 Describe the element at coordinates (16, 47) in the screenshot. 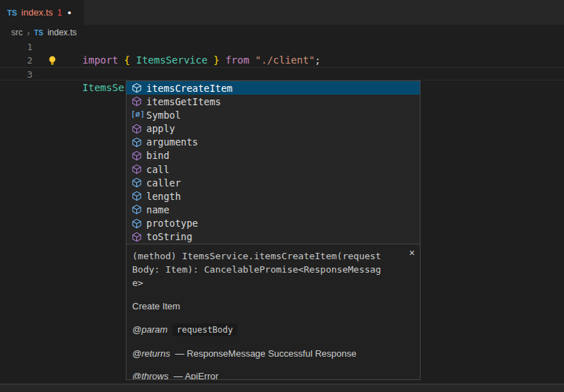

I see `line-number: 1` at that location.